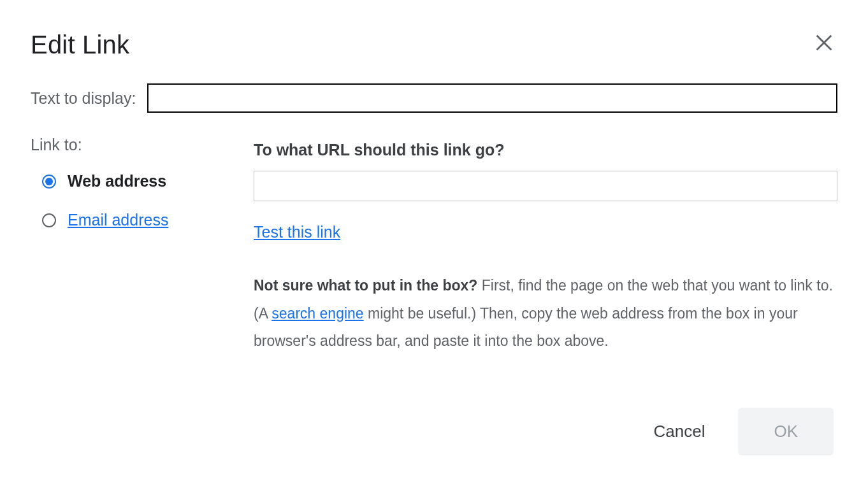  I want to click on cancel-button: Cancel, so click(679, 432).